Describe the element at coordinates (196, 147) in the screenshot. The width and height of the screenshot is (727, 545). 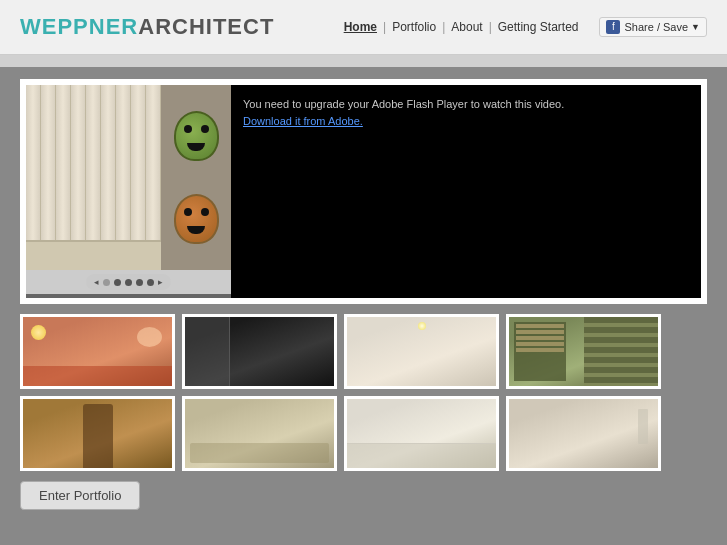
I see `mask-mouth` at that location.